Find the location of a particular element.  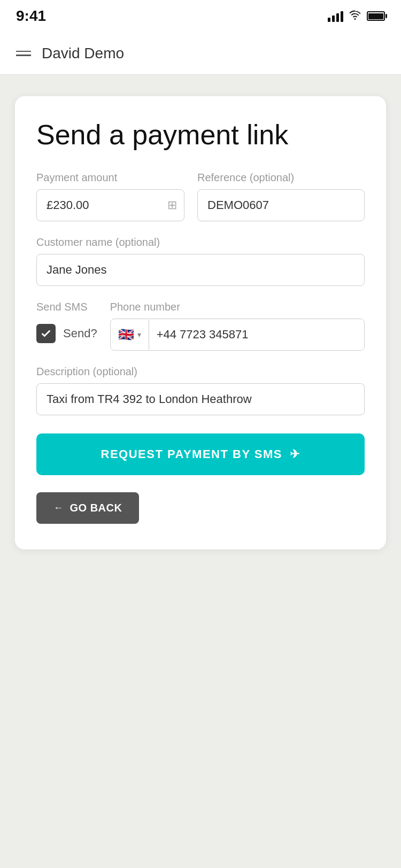

status-icons is located at coordinates (356, 16).